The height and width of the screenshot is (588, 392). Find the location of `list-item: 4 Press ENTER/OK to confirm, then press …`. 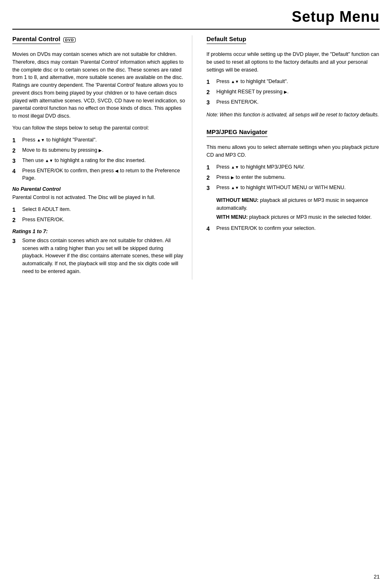

list-item: 4 Press ENTER/OK to confirm, then press … is located at coordinates (99, 175).